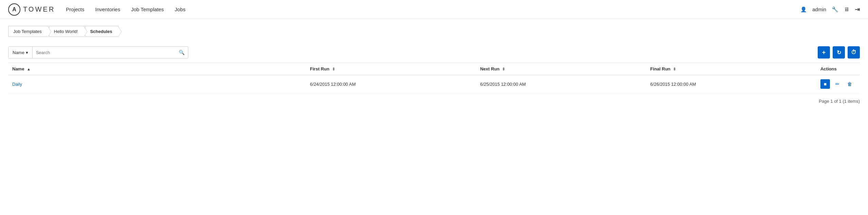 The width and height of the screenshot is (868, 215). What do you see at coordinates (180, 10) in the screenshot?
I see `nav-jobs: Jobs` at bounding box center [180, 10].